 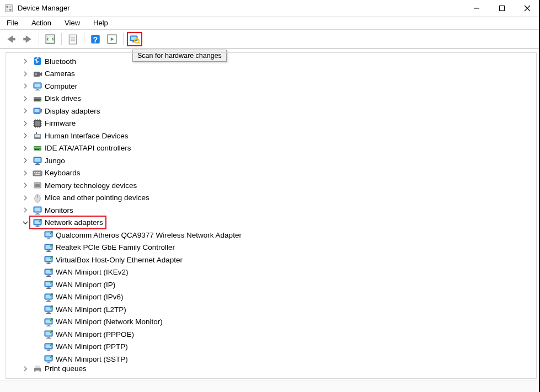 What do you see at coordinates (276, 359) in the screenshot?
I see `tree-node: WAN Miniport (SSTP)` at bounding box center [276, 359].